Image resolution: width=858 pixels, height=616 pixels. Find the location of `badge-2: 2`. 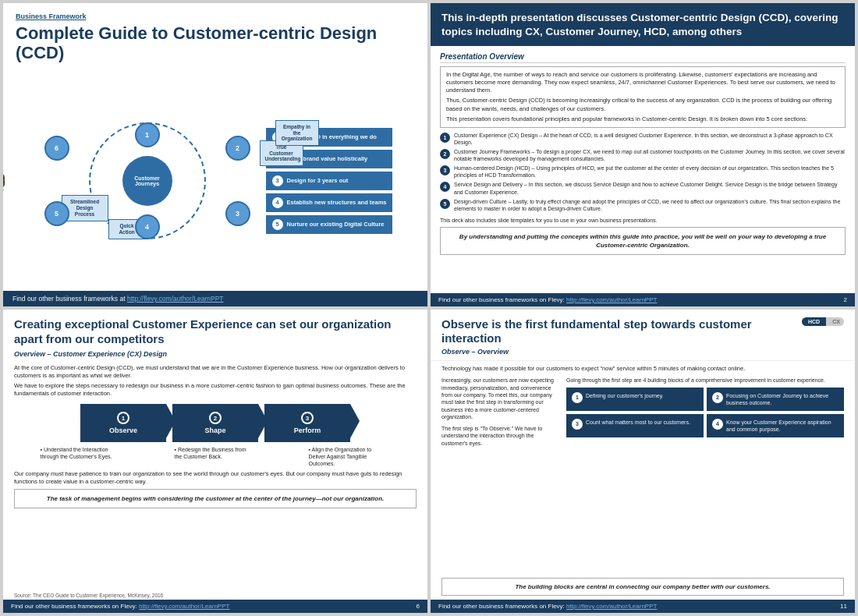

badge-2: 2 is located at coordinates (445, 154).